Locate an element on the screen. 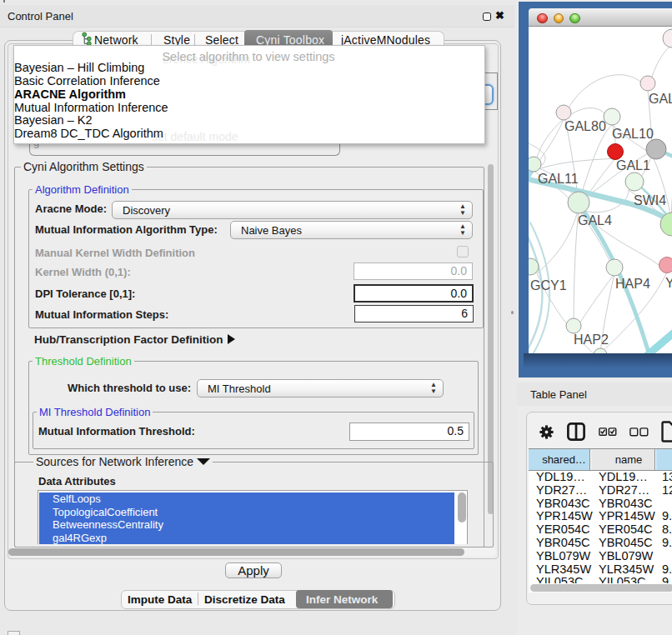 The width and height of the screenshot is (672, 635). svg-text: HAP4 is located at coordinates (633, 283).